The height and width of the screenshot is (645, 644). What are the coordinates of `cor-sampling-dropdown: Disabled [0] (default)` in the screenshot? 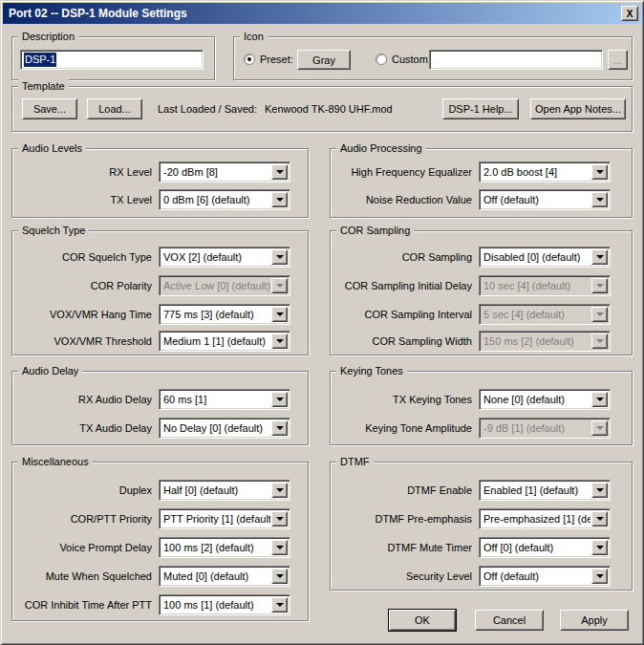 It's located at (545, 257).